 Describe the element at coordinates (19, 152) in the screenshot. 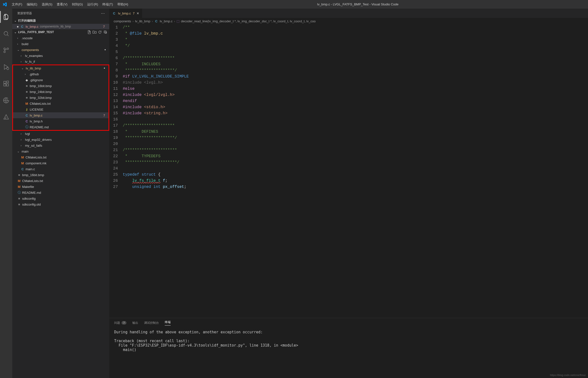

I see `chevron-down-icon: ⌄` at that location.